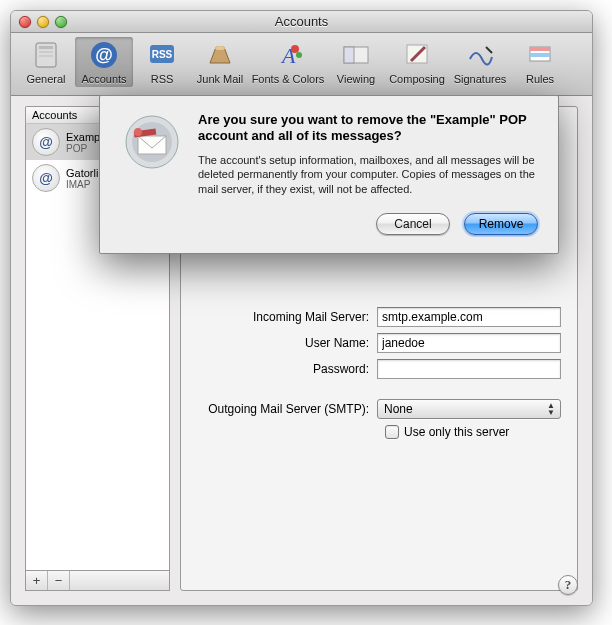 The image size is (612, 625). I want to click on pop-account-icon: @, so click(46, 142).